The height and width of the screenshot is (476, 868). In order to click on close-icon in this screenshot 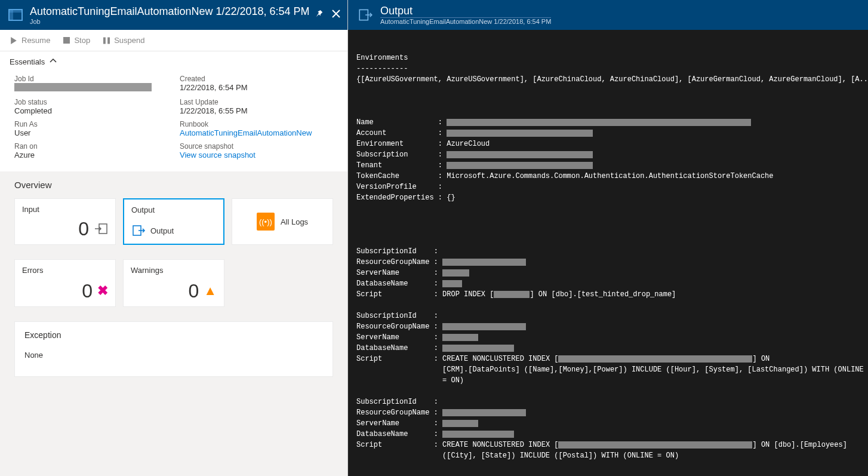, I will do `click(336, 15)`.